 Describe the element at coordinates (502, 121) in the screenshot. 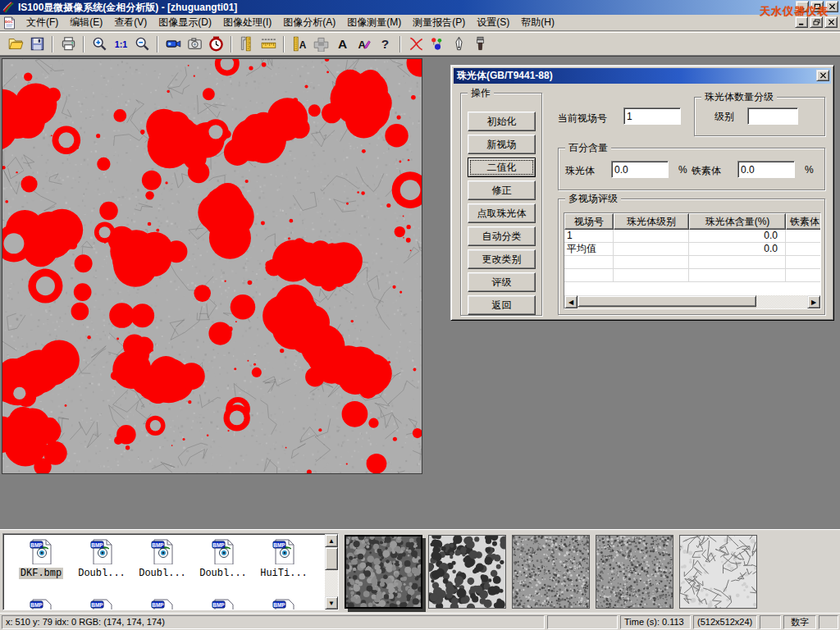

I see `initialize-button: 初始化` at that location.